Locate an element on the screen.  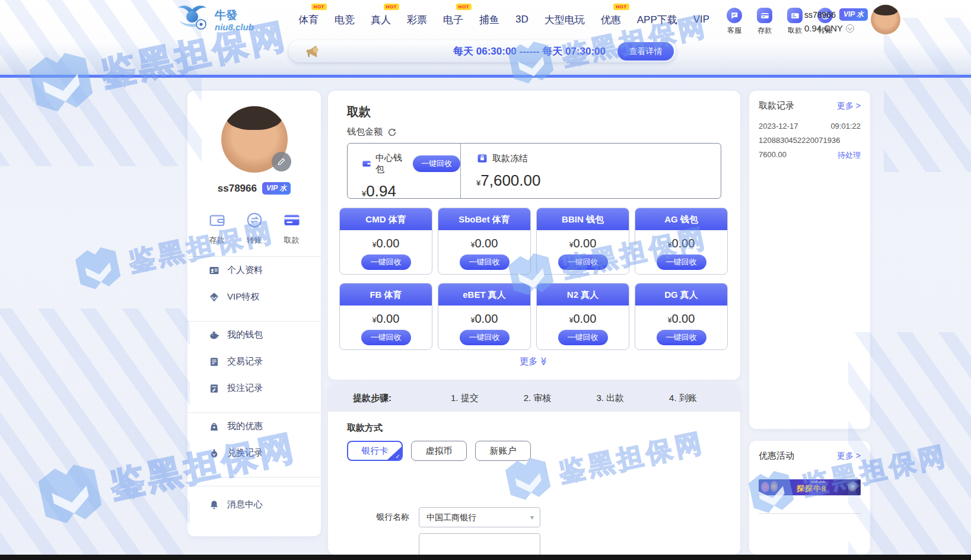
announcement-bar: 每天 06:30:00 ------ 每天 07:30:00 查看详情 is located at coordinates (482, 51).